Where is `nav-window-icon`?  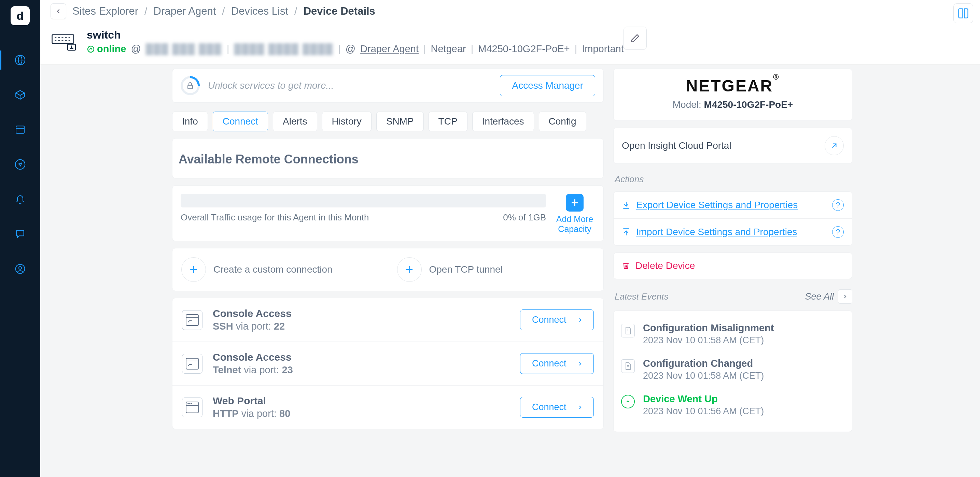
nav-window-icon is located at coordinates (20, 130).